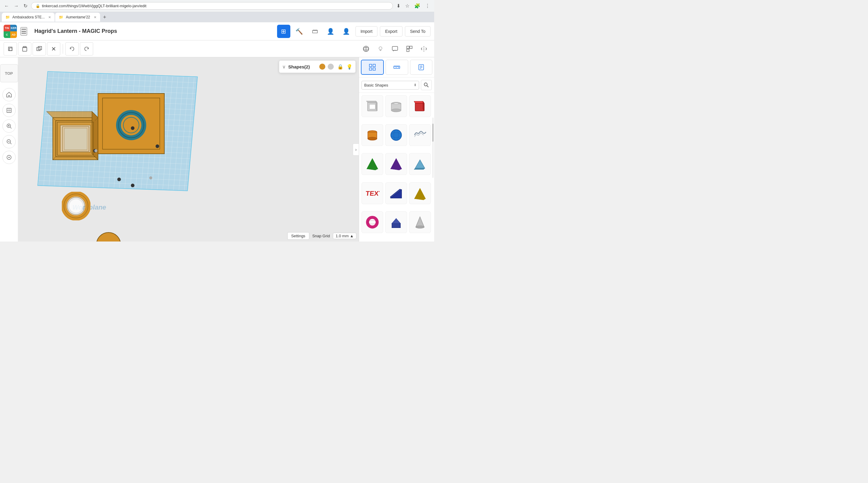  I want to click on briefcase-button: 🗃, so click(315, 31).